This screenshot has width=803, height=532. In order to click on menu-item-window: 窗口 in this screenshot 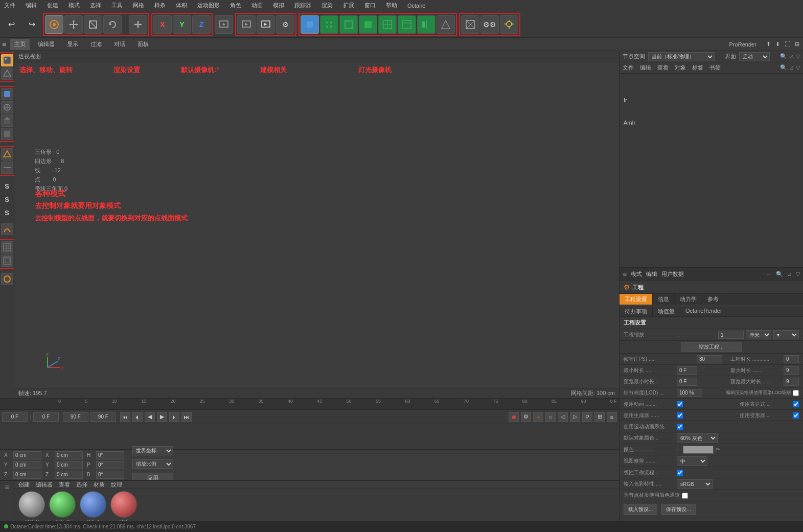, I will do `click(370, 5)`.